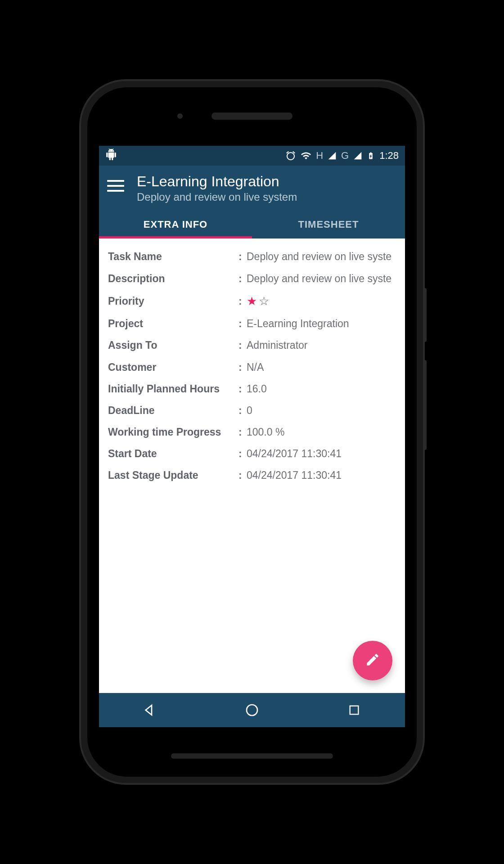  What do you see at coordinates (150, 710) in the screenshot?
I see `nav-back` at bounding box center [150, 710].